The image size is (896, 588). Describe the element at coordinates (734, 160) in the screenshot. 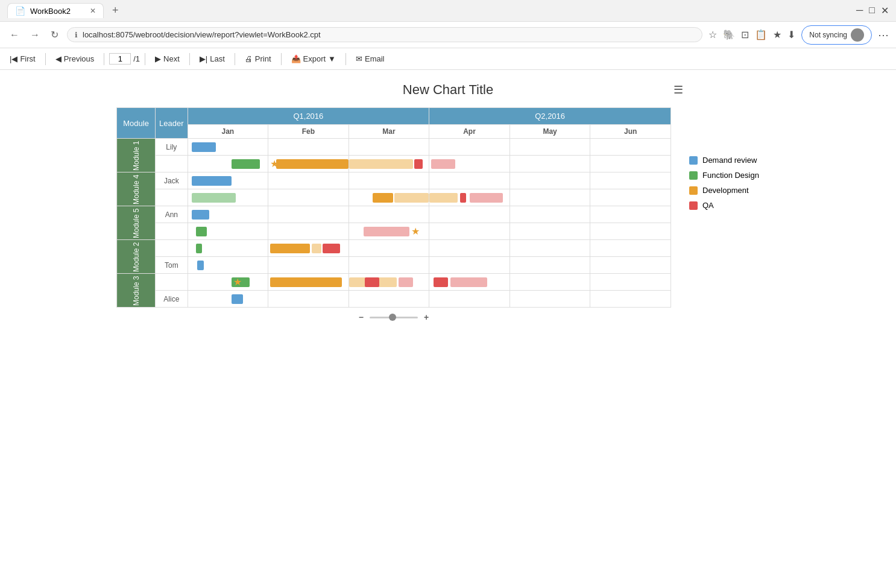

I see `legend-demand-review: Demand review` at that location.